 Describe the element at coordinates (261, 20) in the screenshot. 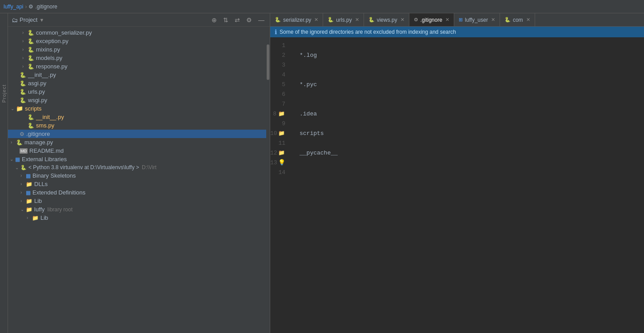

I see `minimize-button: —` at that location.